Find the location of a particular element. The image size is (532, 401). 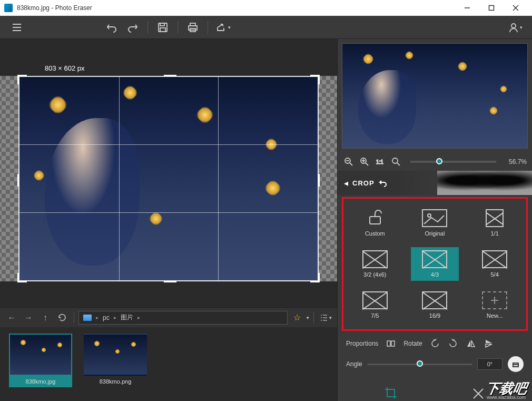

zoom-value: 56.7% is located at coordinates (516, 162).